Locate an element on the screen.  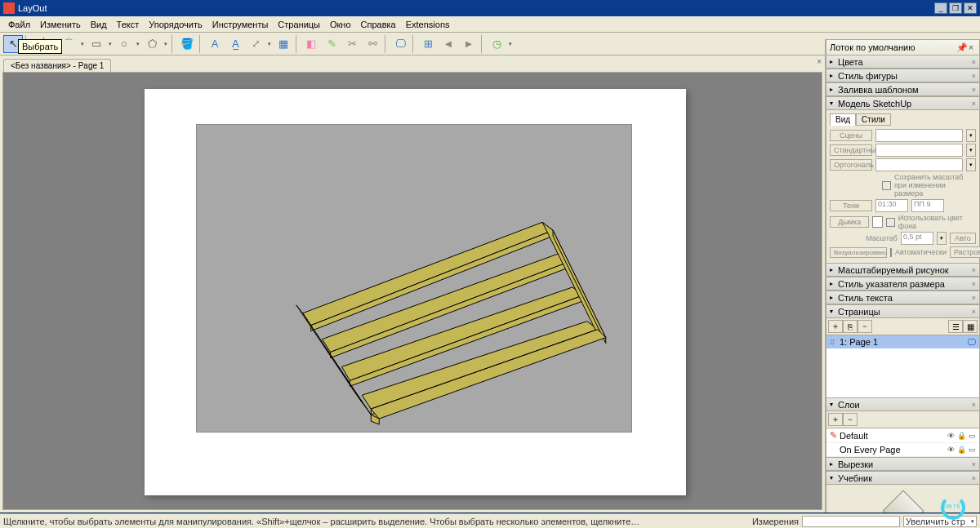
table-icon: ▦ is located at coordinates (283, 44).